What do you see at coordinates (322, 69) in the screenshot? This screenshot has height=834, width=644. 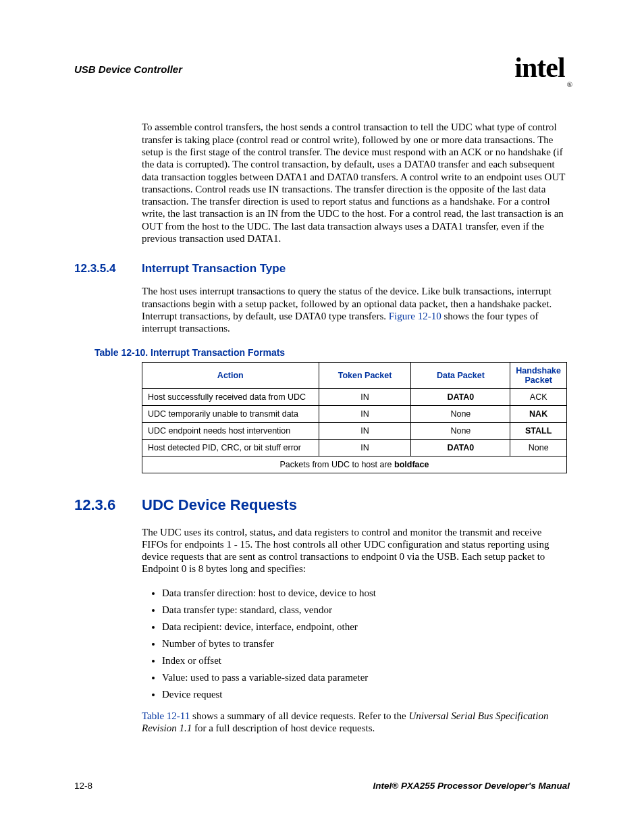 I see `page-header: USB Device Controller intel®` at bounding box center [322, 69].